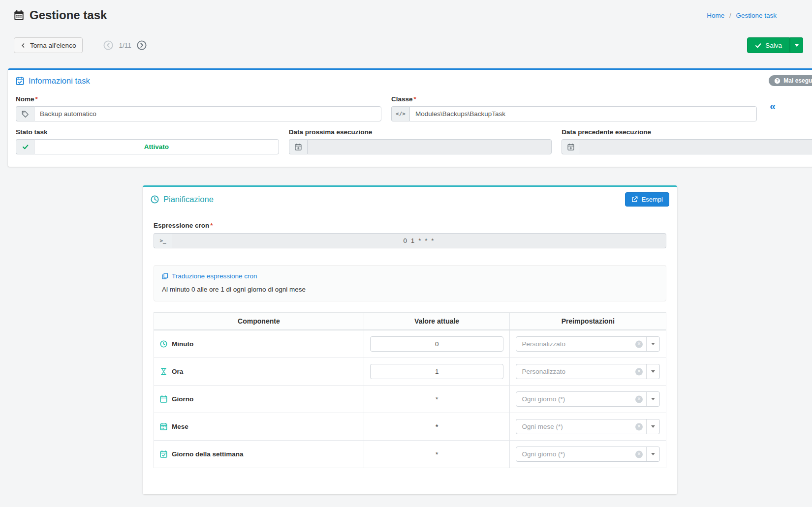 The width and height of the screenshot is (812, 507). I want to click on cron-translation-link: Traduzione espressione cron, so click(210, 276).